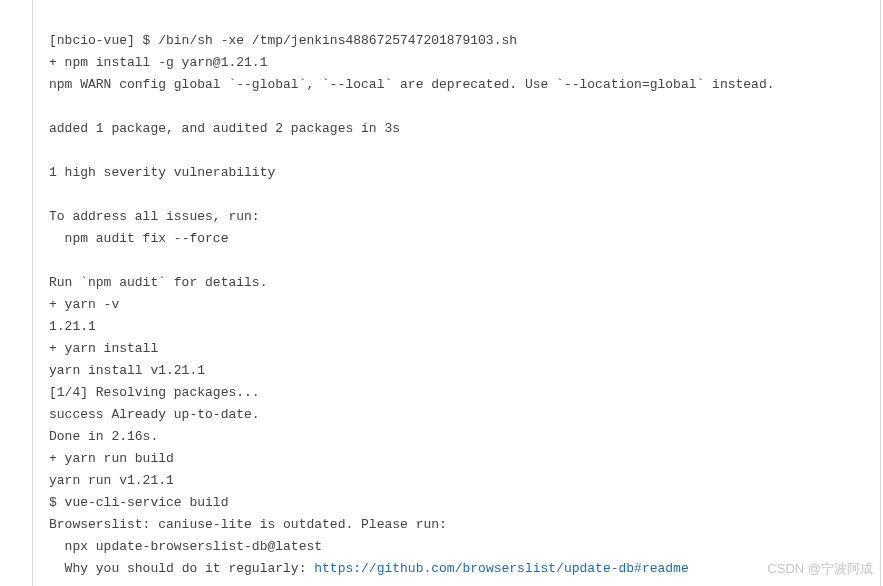 This screenshot has width=883, height=586. I want to click on log-line: npx update-browserslist-db@latest, so click(186, 546).